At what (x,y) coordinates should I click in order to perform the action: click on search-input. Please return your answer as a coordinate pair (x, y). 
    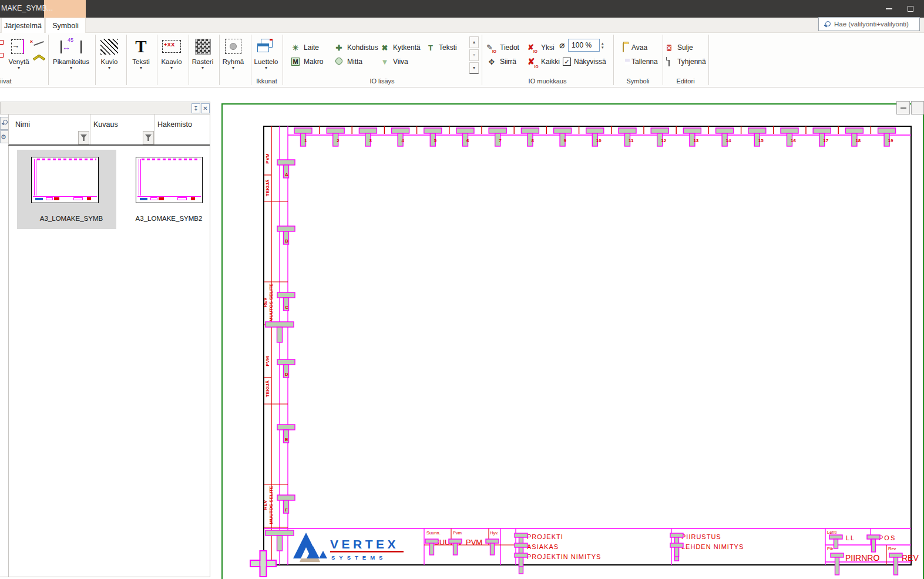
    Looking at the image, I should click on (879, 24).